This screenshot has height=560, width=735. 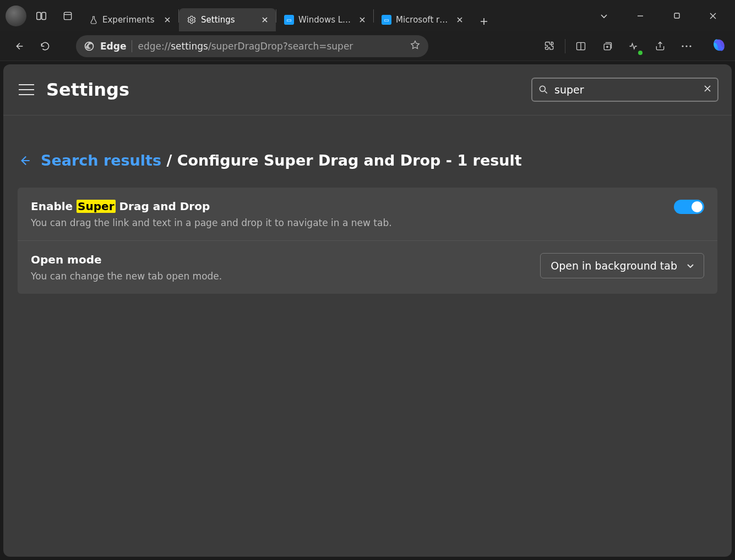 I want to click on share-icon, so click(x=660, y=46).